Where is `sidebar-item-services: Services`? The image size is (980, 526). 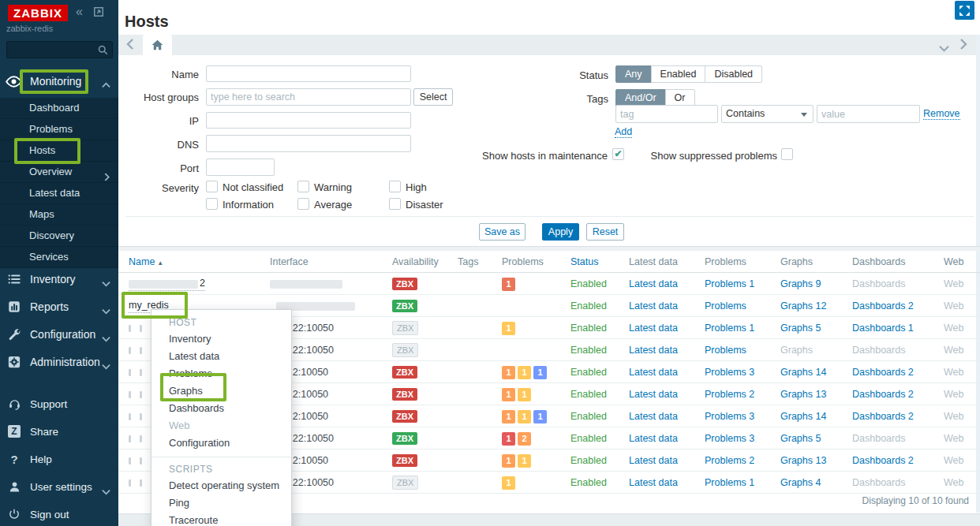 sidebar-item-services: Services is located at coordinates (59, 257).